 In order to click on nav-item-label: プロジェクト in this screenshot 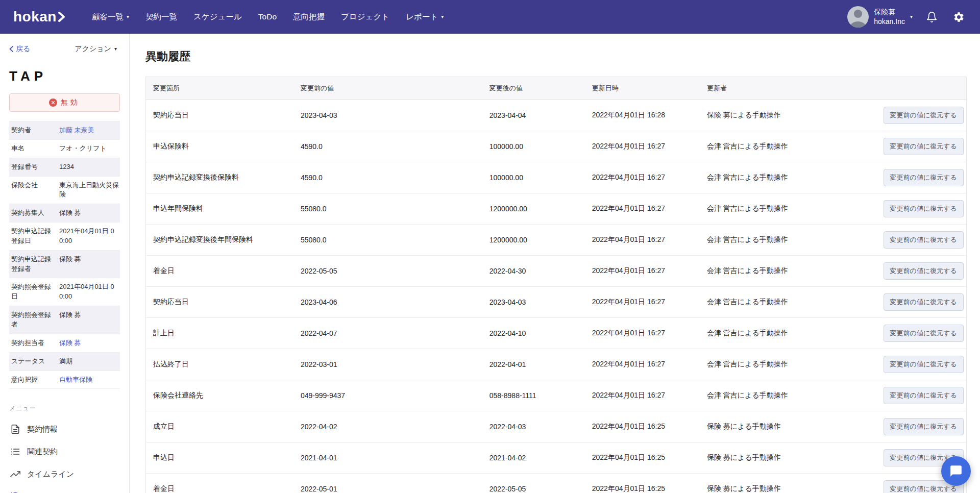, I will do `click(365, 17)`.